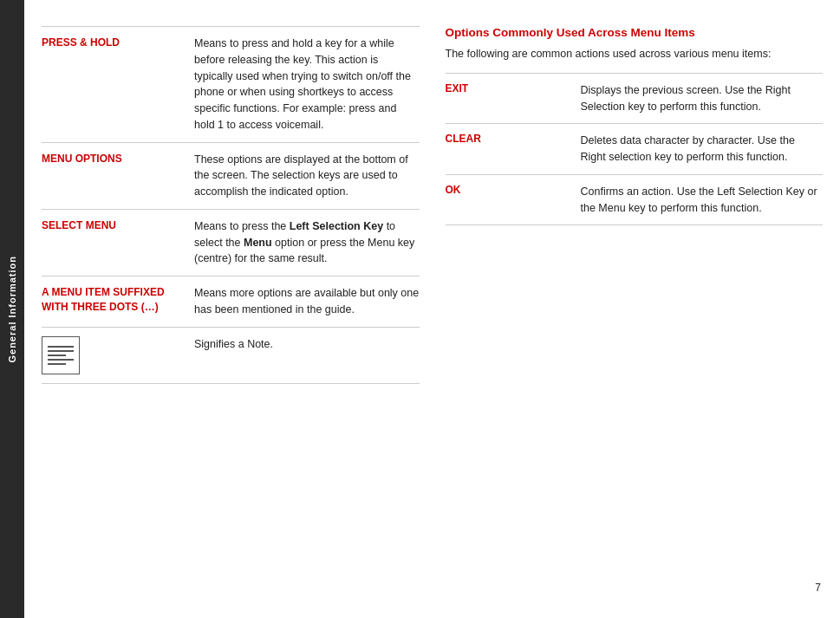  What do you see at coordinates (702, 99) in the screenshot?
I see `right-def-exit: Displays the previous screen. Use the Ri…` at bounding box center [702, 99].